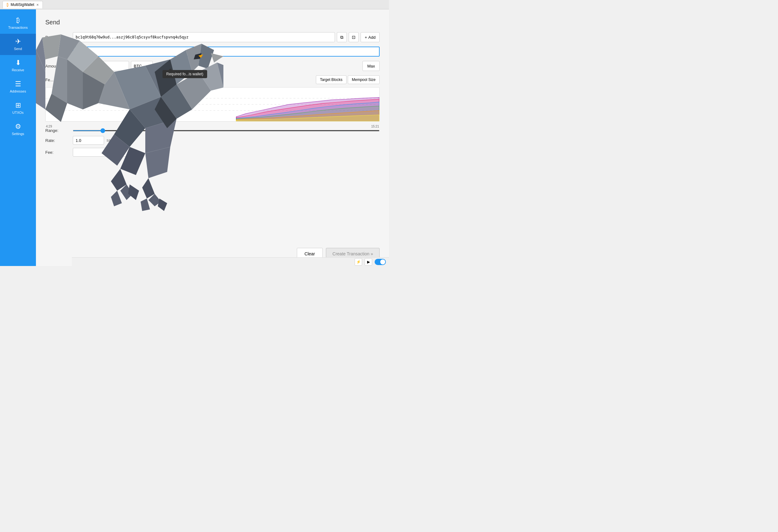  I want to click on rate-unit: sat/vB, so click(112, 141).